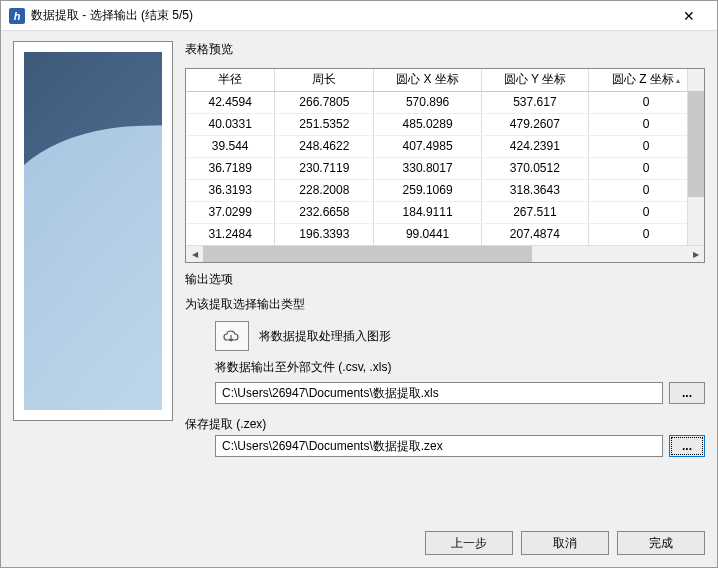 Image resolution: width=718 pixels, height=568 pixels. Describe the element at coordinates (324, 234) in the screenshot. I see `table-cell: 196.3393` at that location.